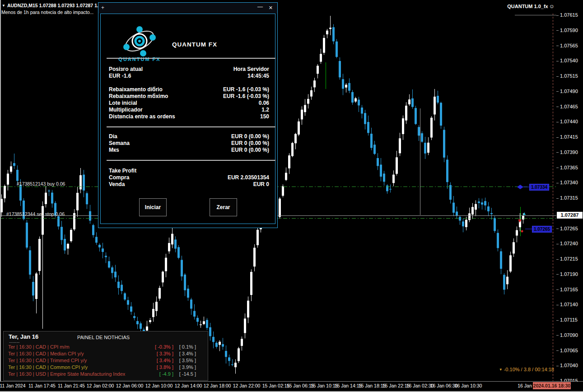 The image size is (583, 392). I want to click on minimize-icon: —, so click(260, 7).